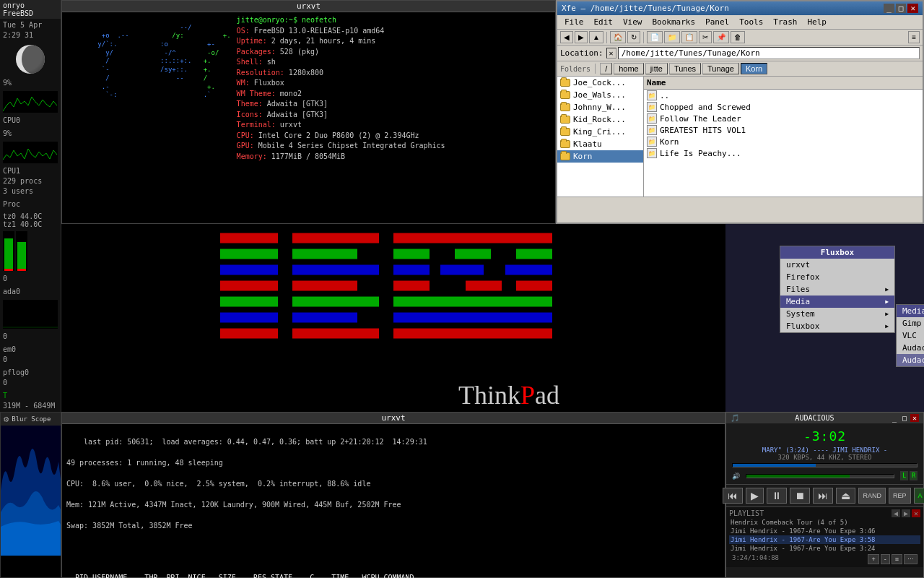 The height and width of the screenshot is (578, 924). What do you see at coordinates (906, 513) in the screenshot?
I see `aud-pl-next-btn: ▶` at bounding box center [906, 513].